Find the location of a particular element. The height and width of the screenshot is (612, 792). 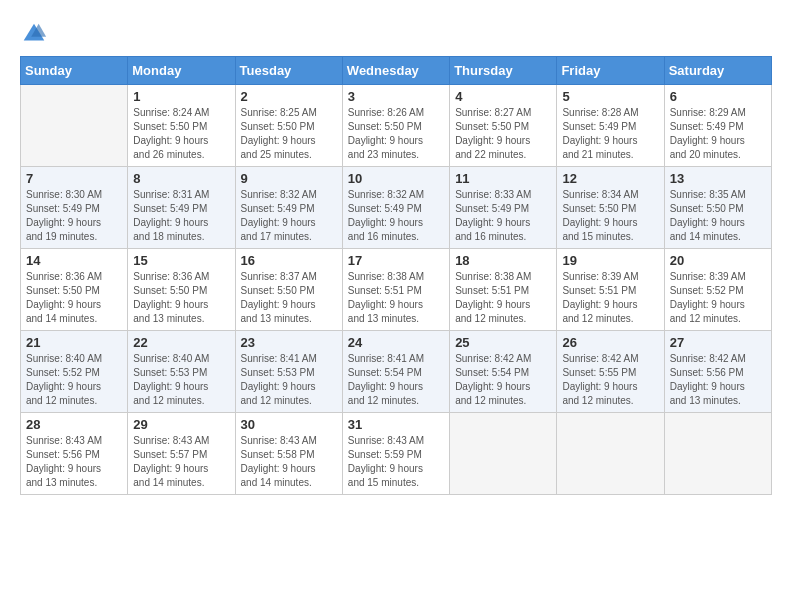

day-number: 6 is located at coordinates (718, 96).